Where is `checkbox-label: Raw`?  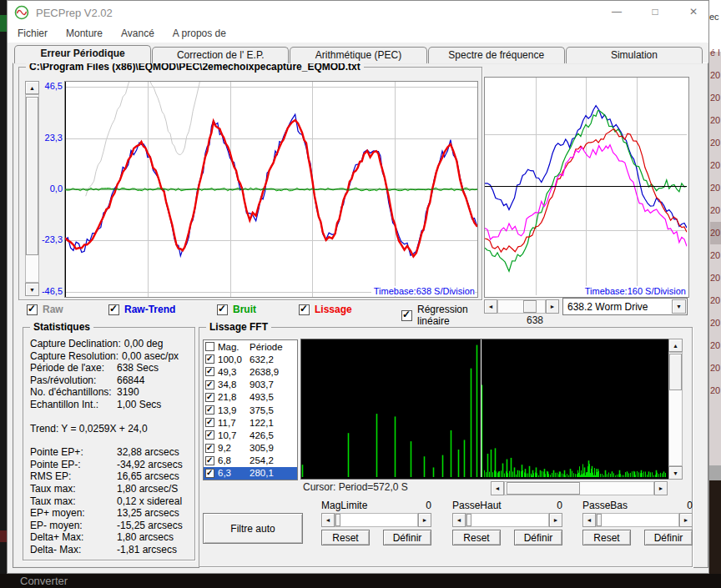 checkbox-label: Raw is located at coordinates (53, 309).